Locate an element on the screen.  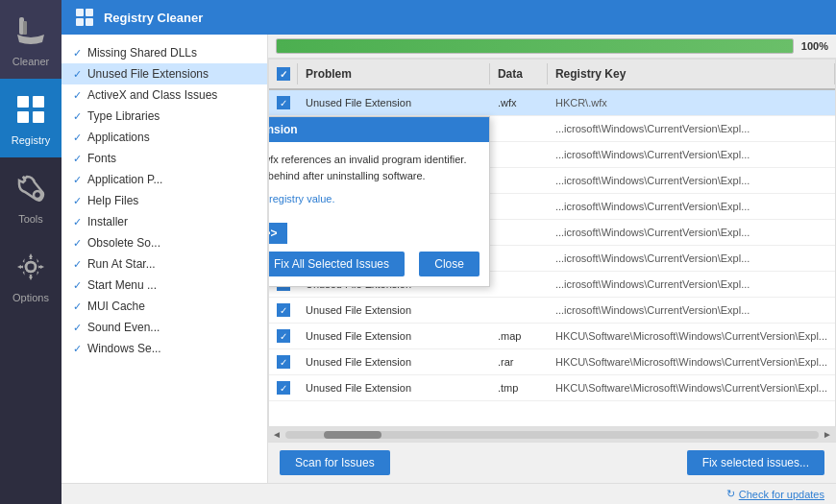
table-header: Problem Data Registry Key is located at coordinates (552, 75).